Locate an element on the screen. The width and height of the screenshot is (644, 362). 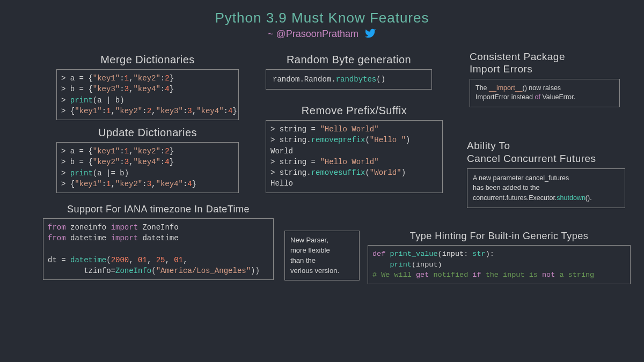
iana-code: from zoneinfo import ZoneInfo from datet… is located at coordinates (158, 249).